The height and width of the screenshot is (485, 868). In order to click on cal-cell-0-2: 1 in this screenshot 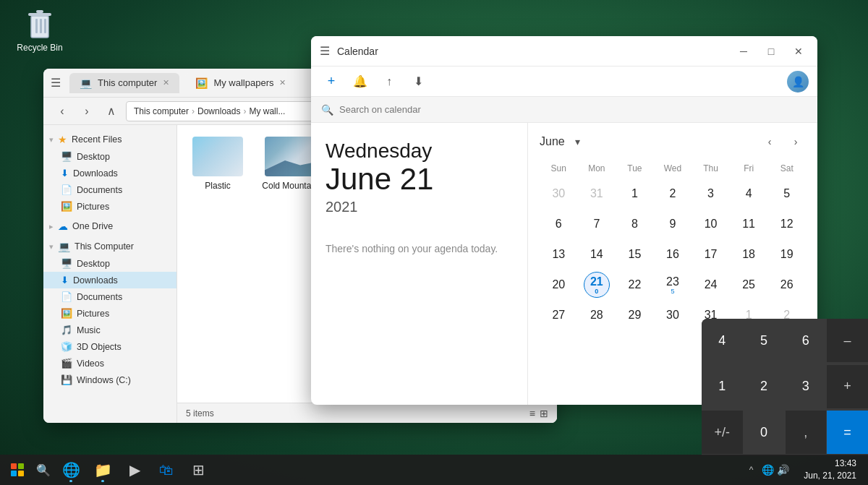, I will do `click(634, 194)`.